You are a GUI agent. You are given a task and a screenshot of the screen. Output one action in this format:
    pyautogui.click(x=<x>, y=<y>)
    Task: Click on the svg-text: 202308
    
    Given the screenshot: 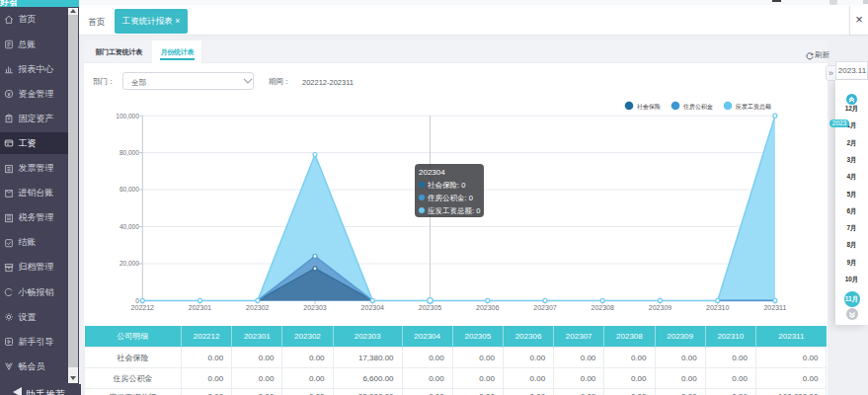 What is the action you would take?
    pyautogui.click(x=602, y=308)
    